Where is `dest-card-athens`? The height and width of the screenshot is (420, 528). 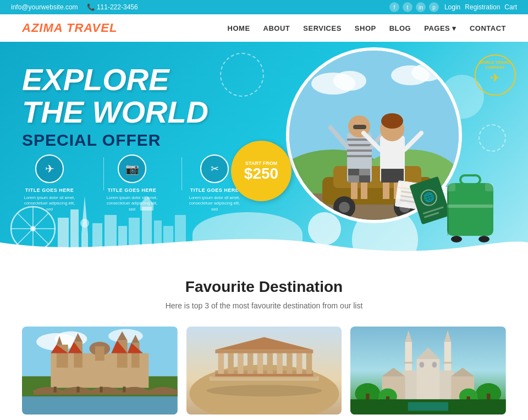
dest-card-athens is located at coordinates (264, 371).